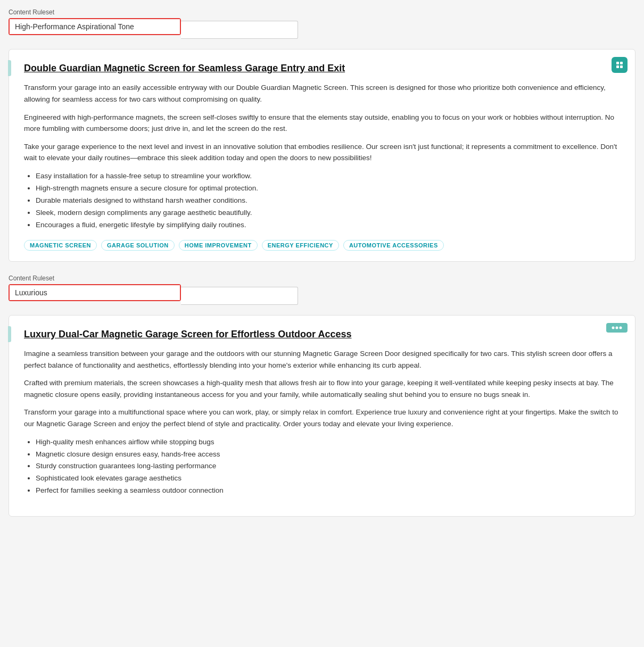  I want to click on card-2-para-2: Crafted with premium materials, the scre…, so click(322, 388).